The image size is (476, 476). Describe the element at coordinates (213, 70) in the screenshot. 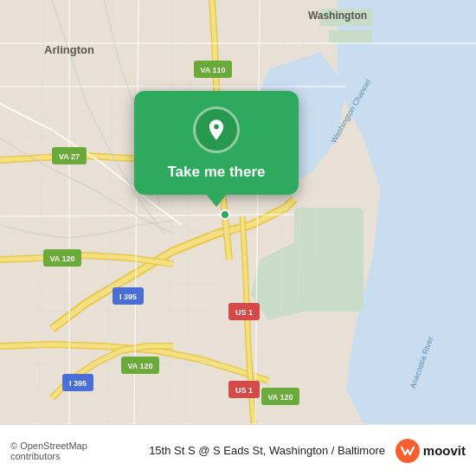

I see `svg-text: VA 110` at that location.